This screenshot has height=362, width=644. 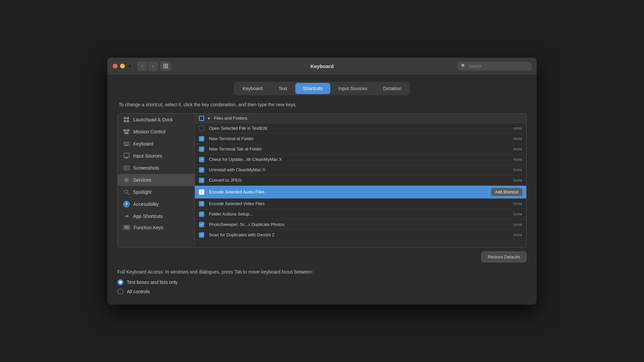 What do you see at coordinates (498, 66) in the screenshot?
I see `search-input` at bounding box center [498, 66].